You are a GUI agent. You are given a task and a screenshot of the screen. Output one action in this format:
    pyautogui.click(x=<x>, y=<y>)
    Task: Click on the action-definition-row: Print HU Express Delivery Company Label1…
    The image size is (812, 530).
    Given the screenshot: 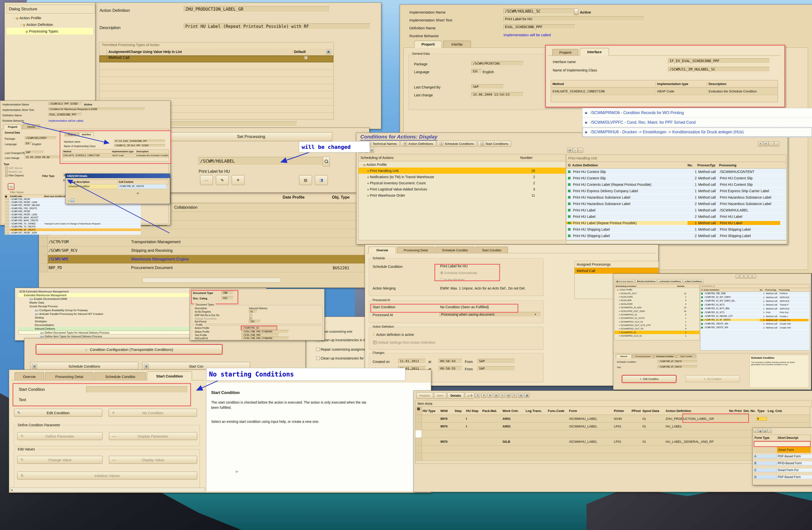 What is the action you would take?
    pyautogui.click(x=676, y=191)
    